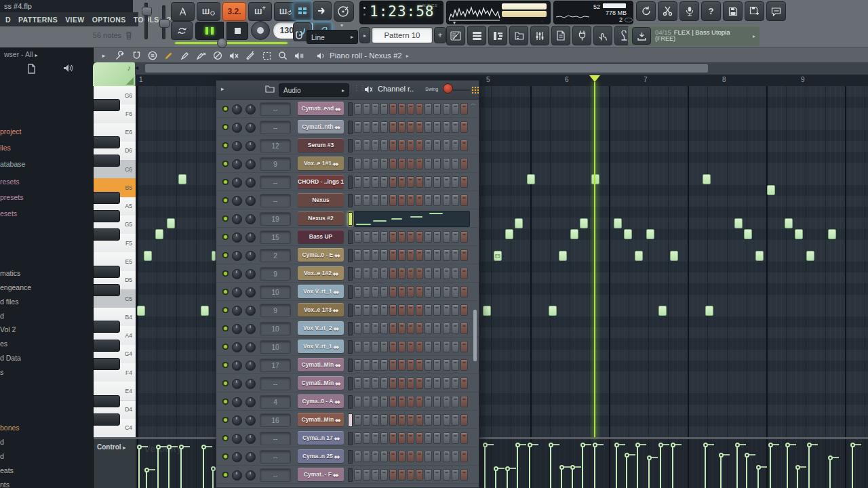  I want to click on browser-item: atabase, so click(46, 164).